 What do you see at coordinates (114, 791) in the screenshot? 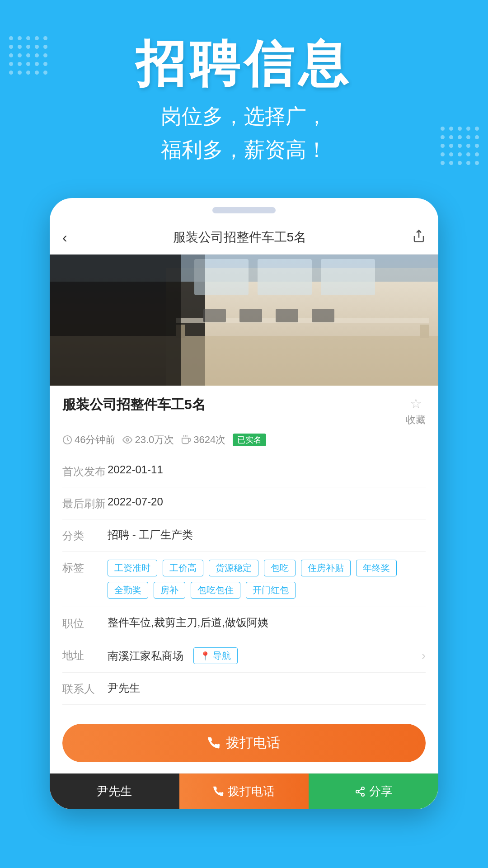
I see `contact-name: 尹先生` at bounding box center [114, 791].